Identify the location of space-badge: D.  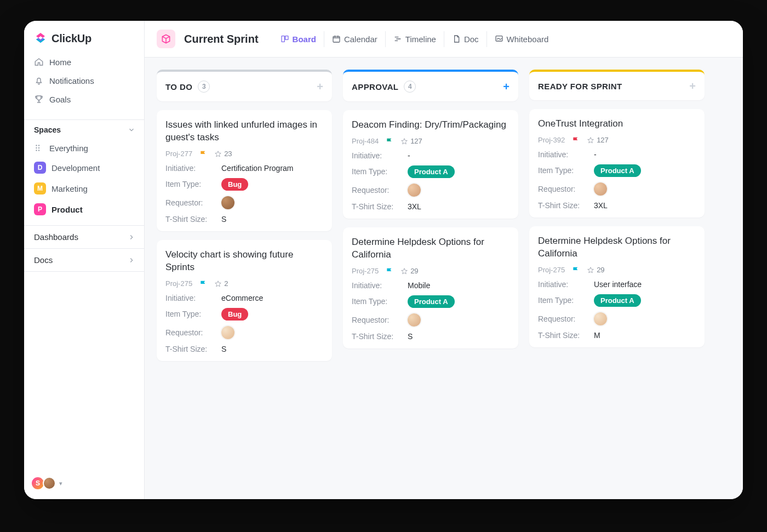
(40, 168).